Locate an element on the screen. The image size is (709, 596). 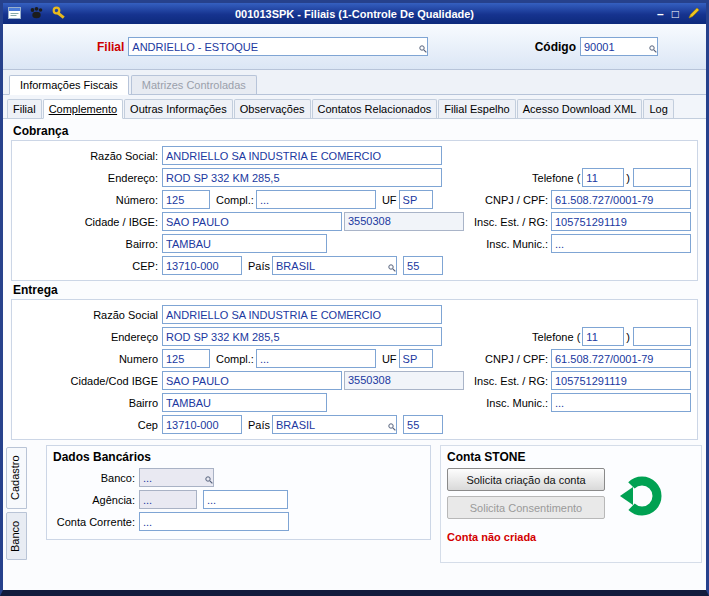
entrega-bairro-label: Bairro is located at coordinates (90, 403).